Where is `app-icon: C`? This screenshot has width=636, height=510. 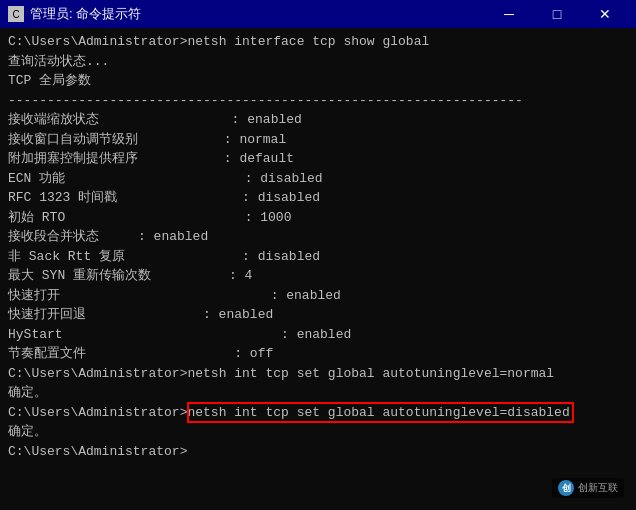 app-icon: C is located at coordinates (16, 14).